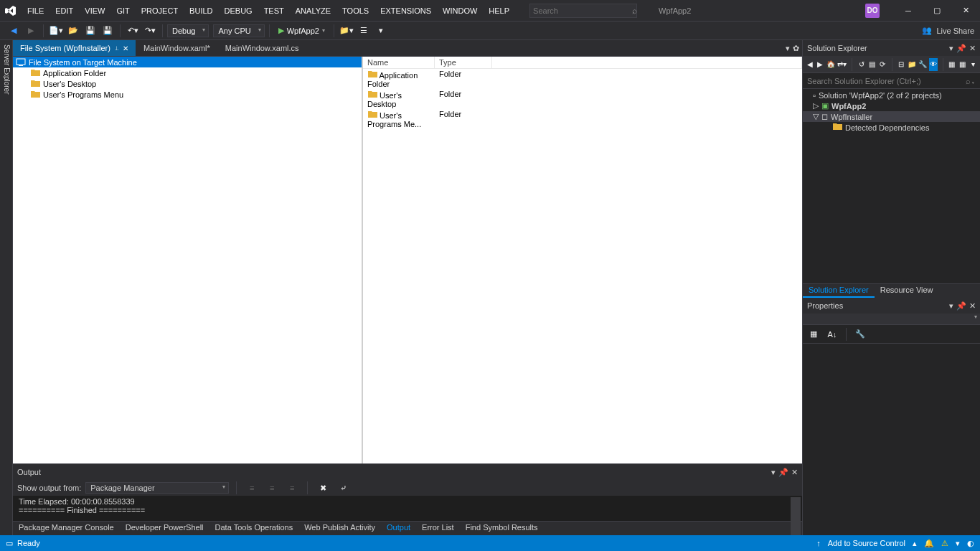  I want to click on status-icon: ◐, so click(971, 544).